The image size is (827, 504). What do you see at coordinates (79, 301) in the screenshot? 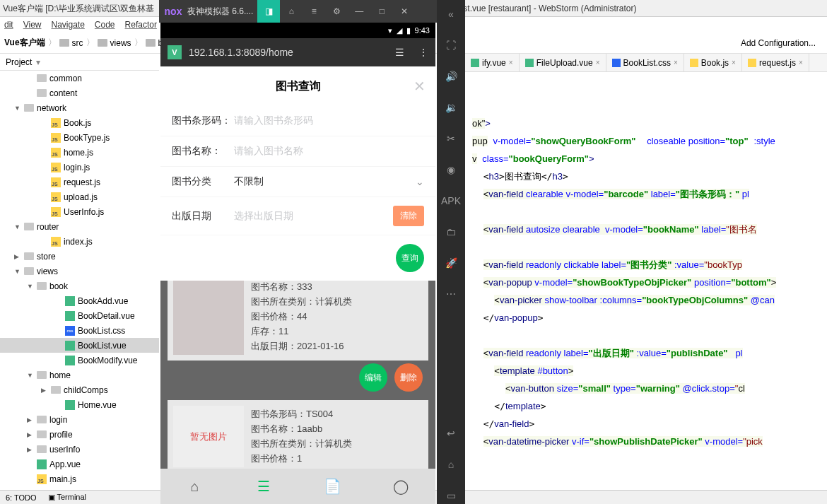
I see `tree-node-BookAdd-vue: BookAdd.vue` at bounding box center [79, 301].